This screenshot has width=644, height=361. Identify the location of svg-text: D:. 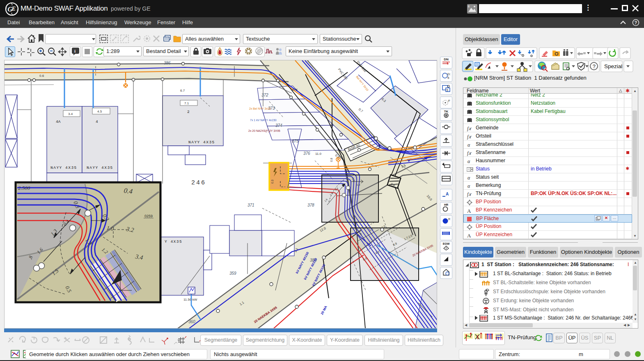
(449, 74).